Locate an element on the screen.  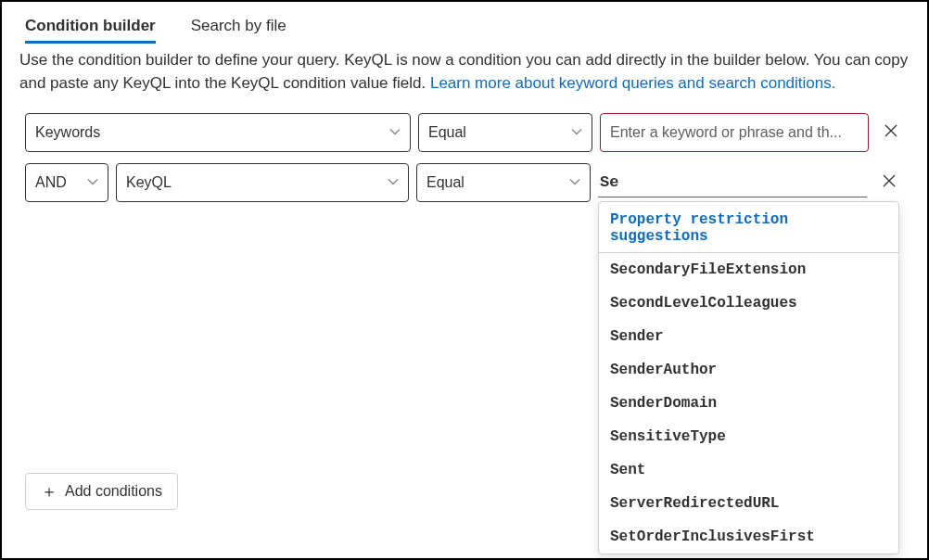
suggestions-header: Property restriction suggestions is located at coordinates (749, 228).